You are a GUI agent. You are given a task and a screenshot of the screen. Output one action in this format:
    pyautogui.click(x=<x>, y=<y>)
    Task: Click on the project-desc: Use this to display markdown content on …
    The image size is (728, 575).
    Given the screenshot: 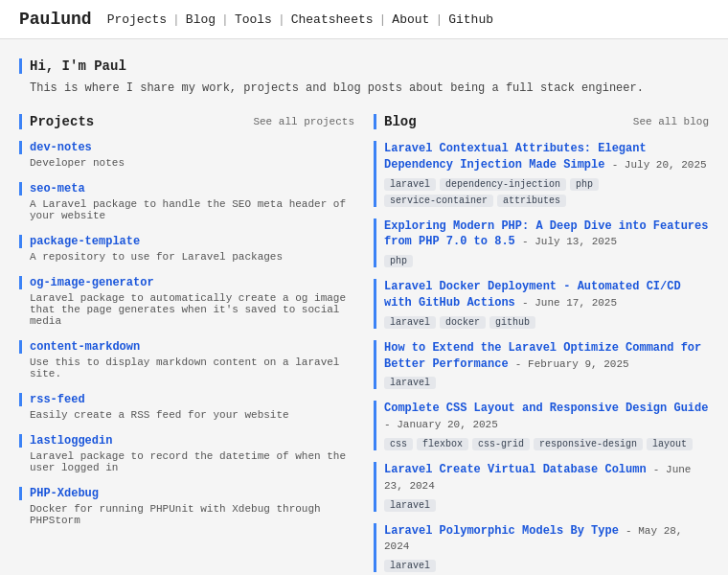 What is the action you would take?
    pyautogui.click(x=187, y=368)
    